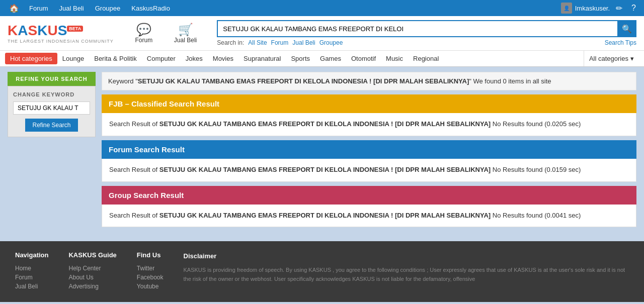 This screenshot has height=304, width=644. What do you see at coordinates (71, 8) in the screenshot?
I see `top-nav-jualbeli: Jual Beli` at bounding box center [71, 8].